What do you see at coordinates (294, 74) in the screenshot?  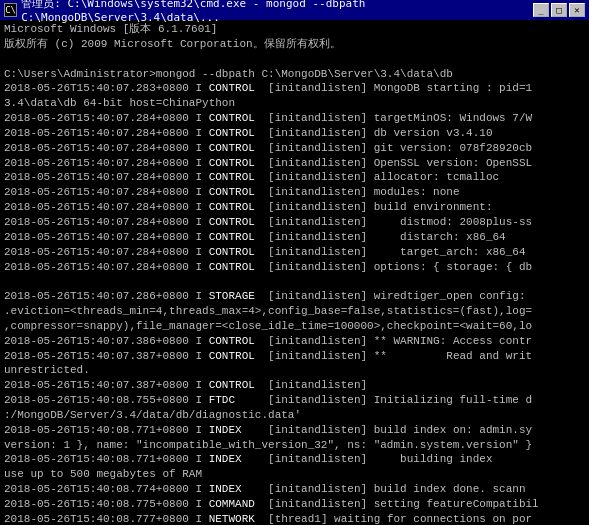 I see `console-line: C:\Users\Administrator>mongod --dbpath C…` at bounding box center [294, 74].